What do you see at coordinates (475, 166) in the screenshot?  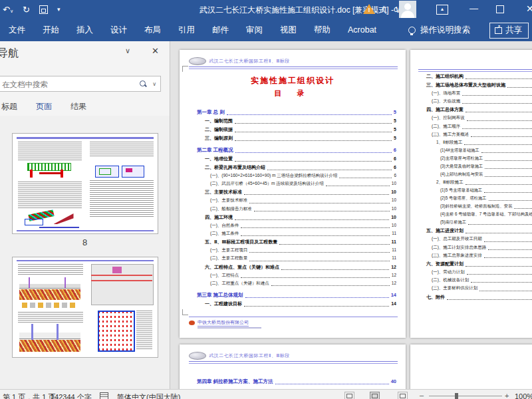 I see `toc-entry: (3)大悬臂及临时墩施工` at bounding box center [475, 166].